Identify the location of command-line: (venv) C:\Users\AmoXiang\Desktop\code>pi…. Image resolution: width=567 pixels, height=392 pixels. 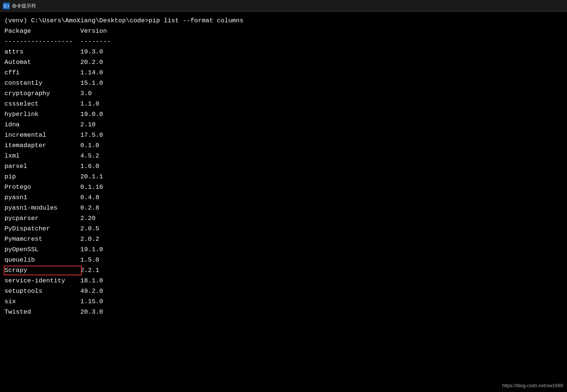
(283, 21).